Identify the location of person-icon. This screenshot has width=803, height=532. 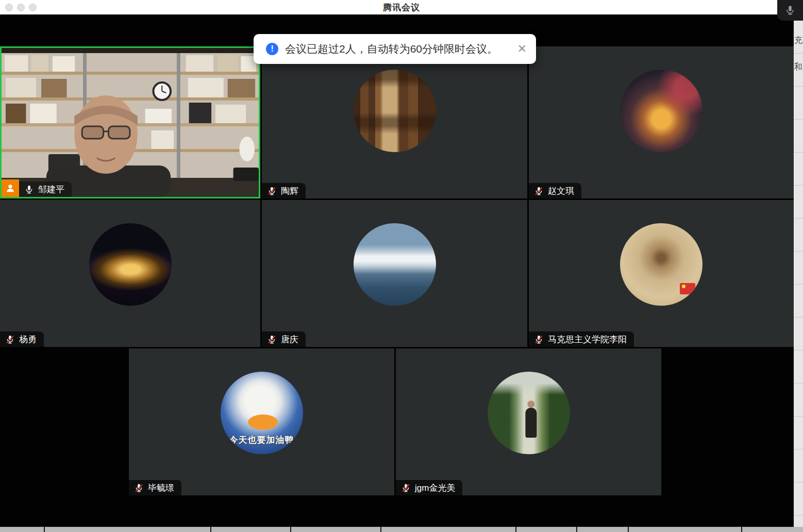
(10, 188).